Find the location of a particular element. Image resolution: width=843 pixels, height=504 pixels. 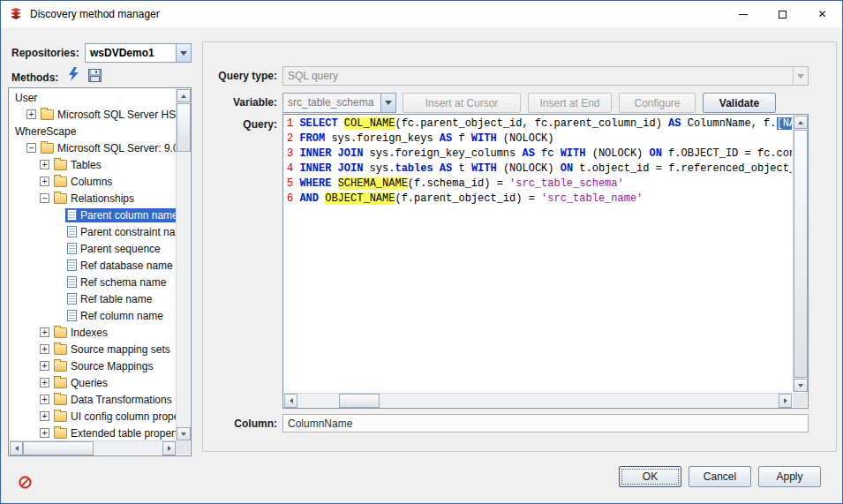

tree-item-body: UI config column properties is located at coordinates (114, 417).